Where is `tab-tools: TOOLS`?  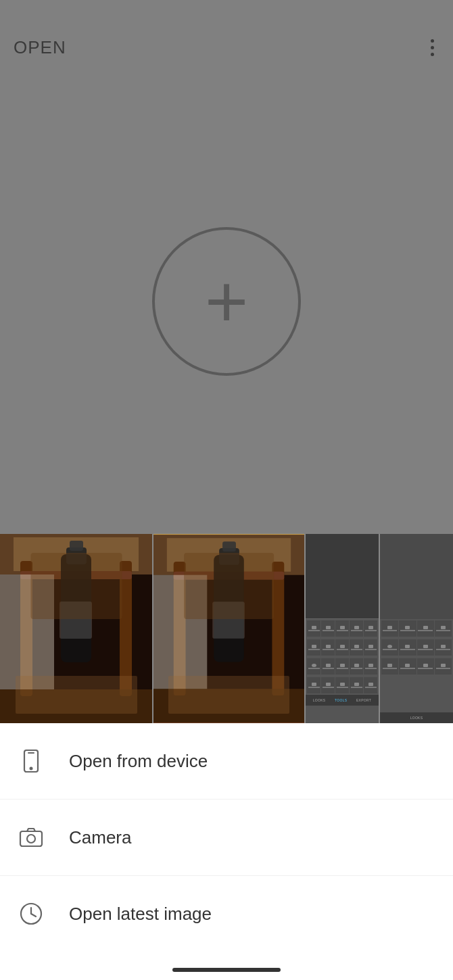 tab-tools: TOOLS is located at coordinates (341, 700).